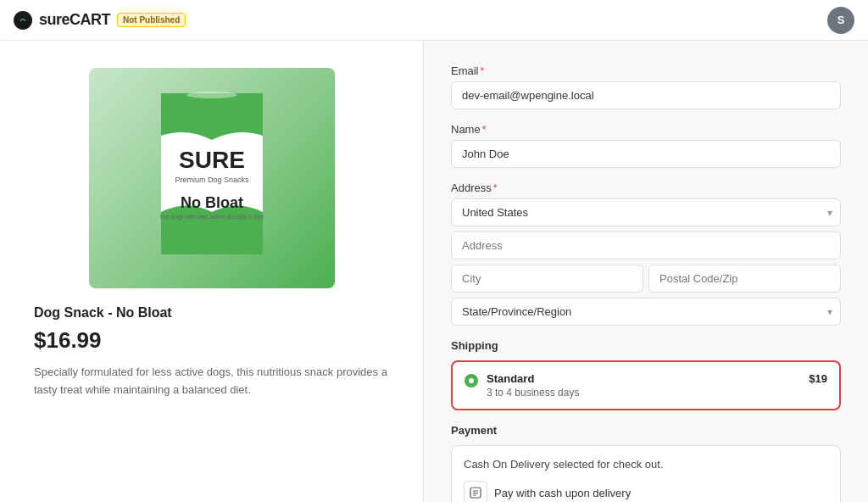 The image size is (868, 502). I want to click on address-fields: United States Canada United Kingdom ▾, so click(646, 262).